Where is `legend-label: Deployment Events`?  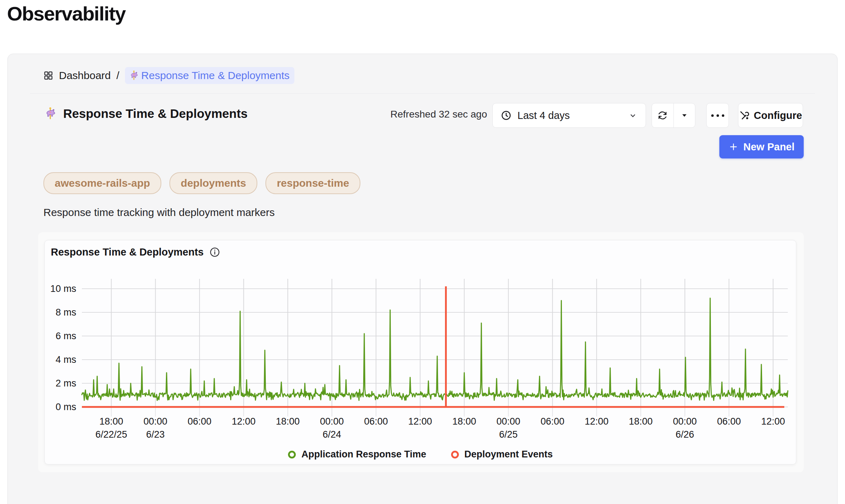 legend-label: Deployment Events is located at coordinates (509, 455).